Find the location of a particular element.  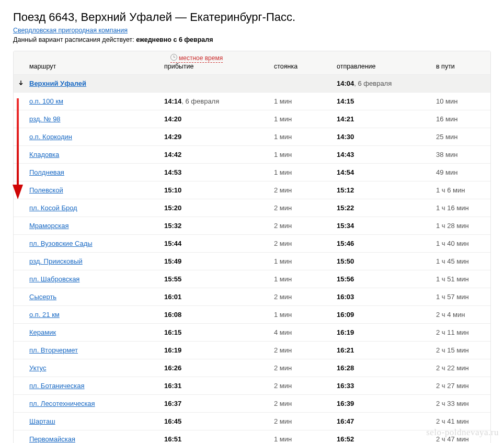

station-link: о.п. 100 км is located at coordinates (46, 101).